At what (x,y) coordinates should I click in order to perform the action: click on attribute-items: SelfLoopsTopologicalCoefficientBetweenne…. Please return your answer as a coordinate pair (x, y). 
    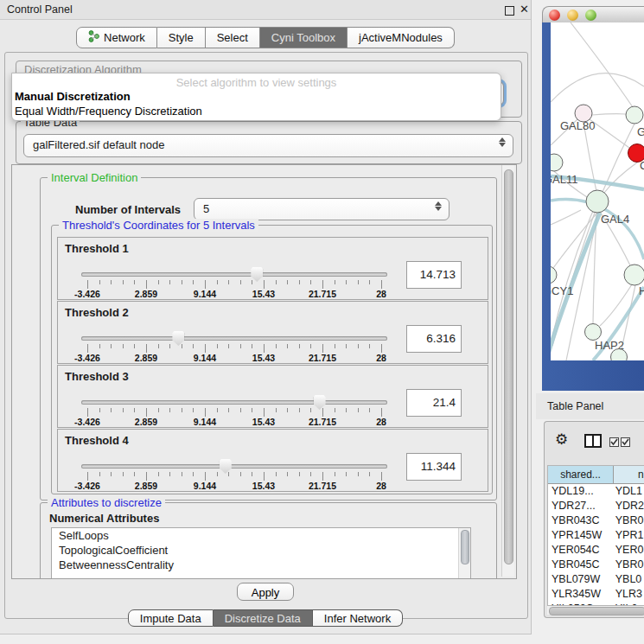
    Looking at the image, I should click on (261, 550).